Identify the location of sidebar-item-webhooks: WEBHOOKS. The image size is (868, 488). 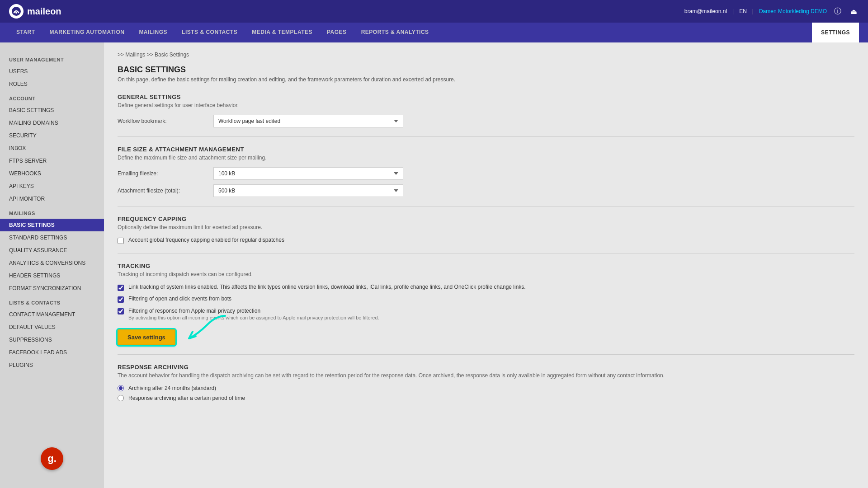
(52, 174).